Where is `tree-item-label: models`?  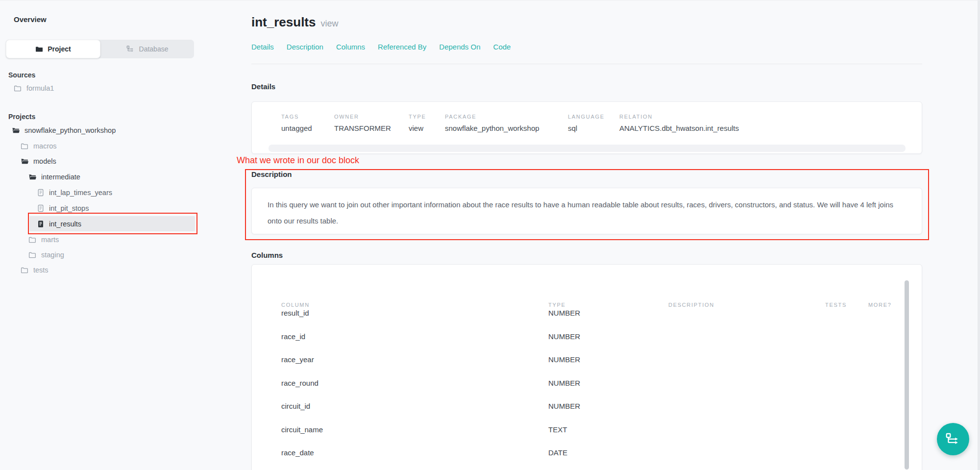 tree-item-label: models is located at coordinates (45, 161).